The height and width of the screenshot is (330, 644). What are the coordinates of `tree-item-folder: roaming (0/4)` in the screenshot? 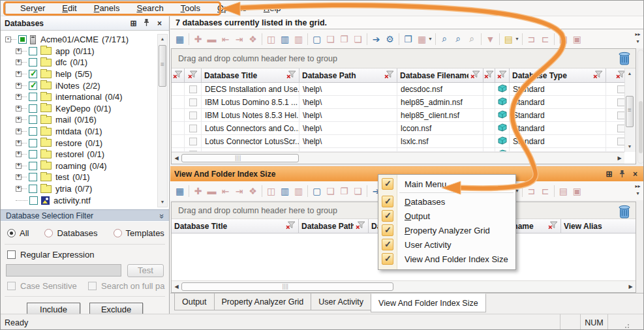 It's located at (85, 166).